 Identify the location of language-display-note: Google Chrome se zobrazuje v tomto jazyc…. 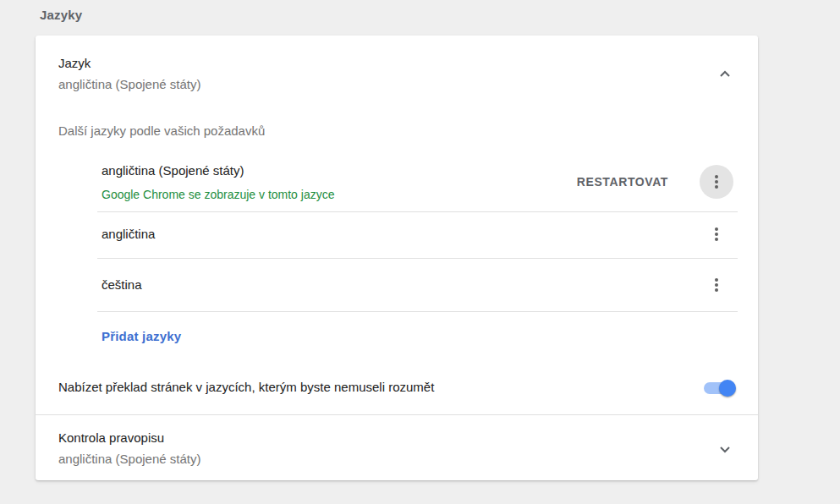
(218, 194).